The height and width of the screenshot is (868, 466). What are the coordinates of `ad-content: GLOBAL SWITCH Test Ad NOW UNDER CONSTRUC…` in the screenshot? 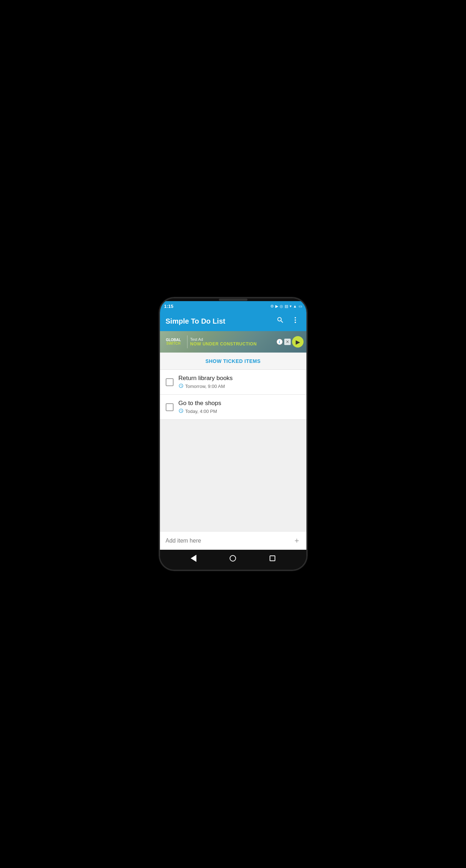 It's located at (233, 342).